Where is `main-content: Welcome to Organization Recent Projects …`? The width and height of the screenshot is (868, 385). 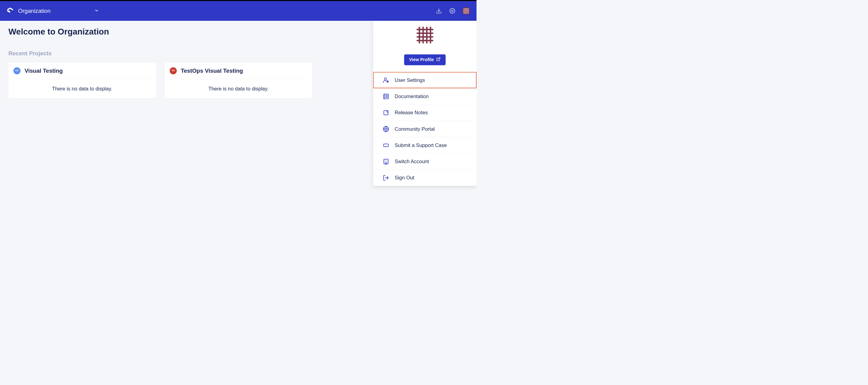
main-content: Welcome to Organization Recent Projects … is located at coordinates (238, 63).